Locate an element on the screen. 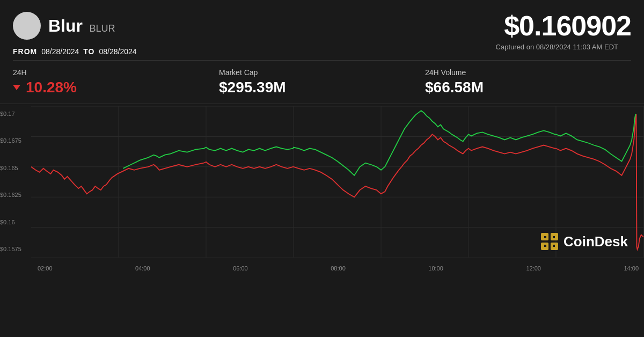 This screenshot has height=337, width=644. y-label-1: $0.17 is located at coordinates (16, 114).